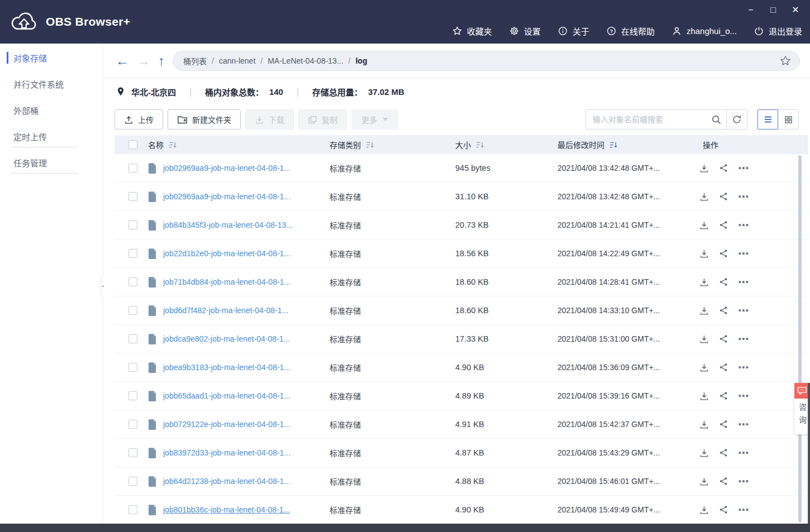  Describe the element at coordinates (237, 61) in the screenshot. I see `breadcrumb-bucket-name: cann-lenet` at that location.